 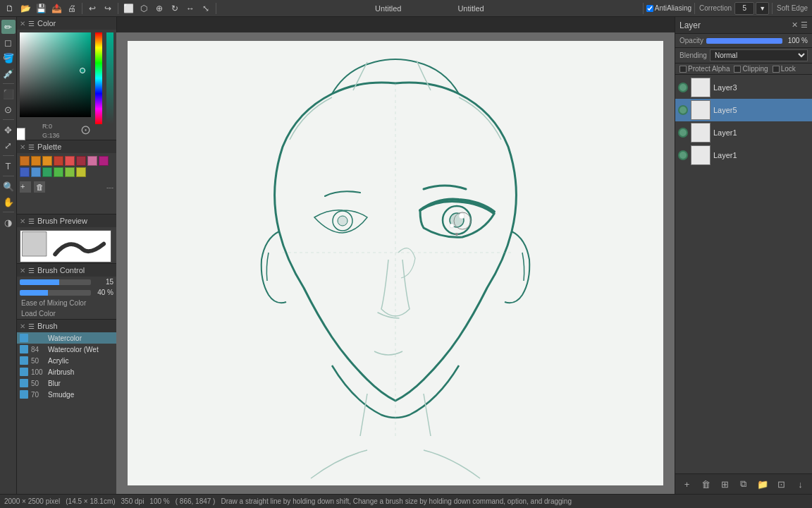 What do you see at coordinates (23, 24) in the screenshot?
I see `color-close: ✕` at bounding box center [23, 24].